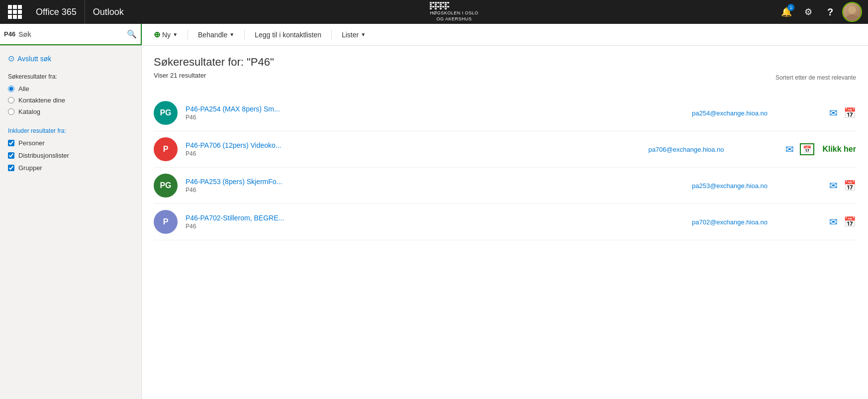 This screenshot has height=399, width=868. What do you see at coordinates (454, 12) in the screenshot?
I see `logo-center: HØGSKOLEN I OSLO OG AKERSHUS` at bounding box center [454, 12].